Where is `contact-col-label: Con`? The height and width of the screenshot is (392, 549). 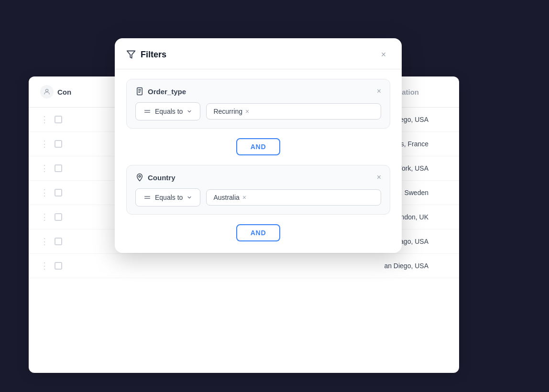 contact-col-label: Con is located at coordinates (64, 92).